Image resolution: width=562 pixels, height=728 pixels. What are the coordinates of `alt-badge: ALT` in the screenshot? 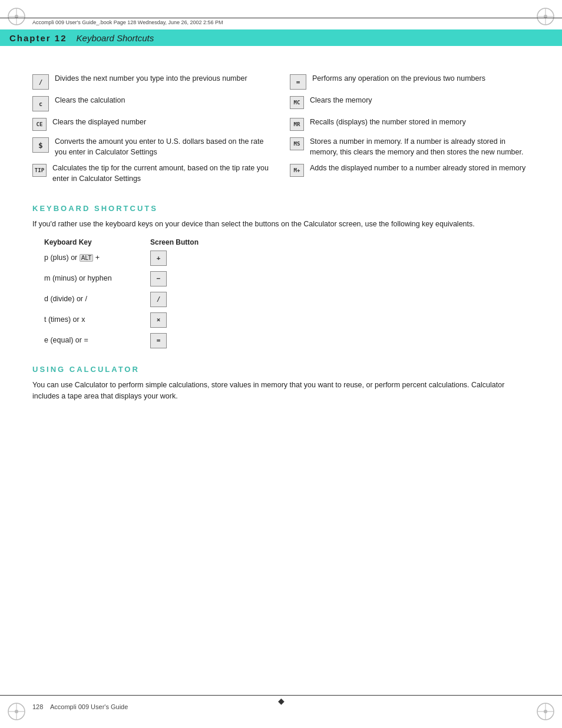 It's located at (87, 258).